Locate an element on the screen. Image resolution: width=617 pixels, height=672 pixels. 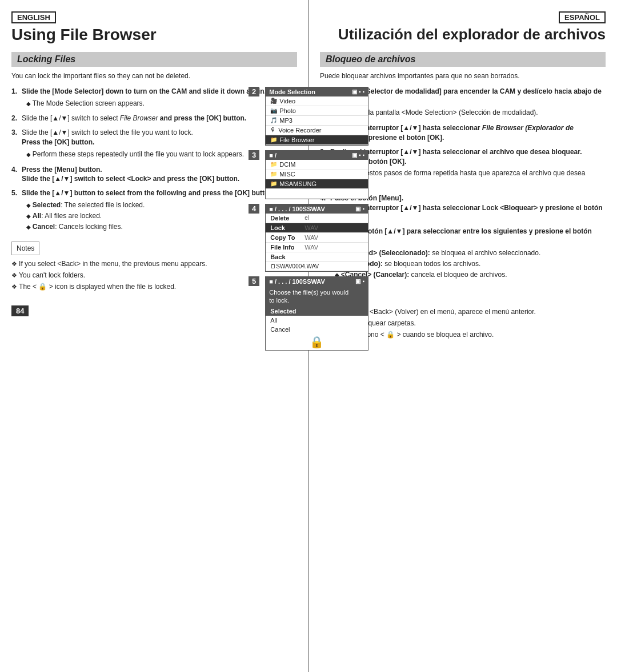
screen5-icon2: ▪ is located at coordinates (363, 281).